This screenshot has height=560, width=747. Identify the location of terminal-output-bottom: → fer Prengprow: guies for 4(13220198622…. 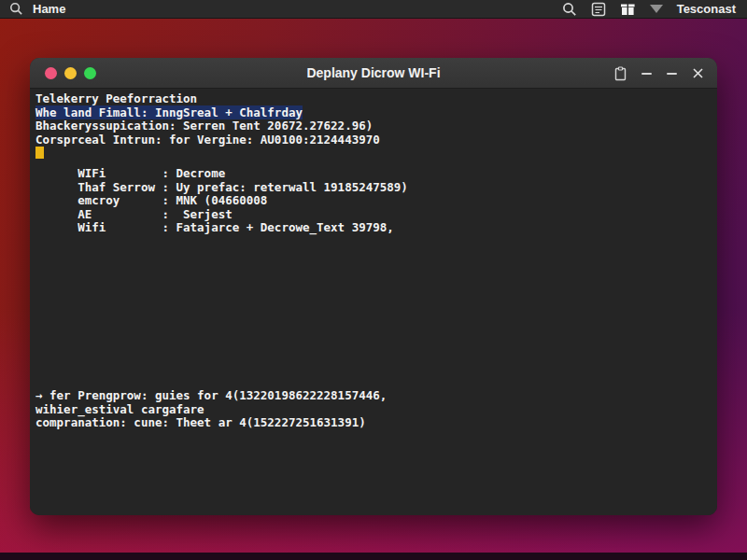
(211, 410).